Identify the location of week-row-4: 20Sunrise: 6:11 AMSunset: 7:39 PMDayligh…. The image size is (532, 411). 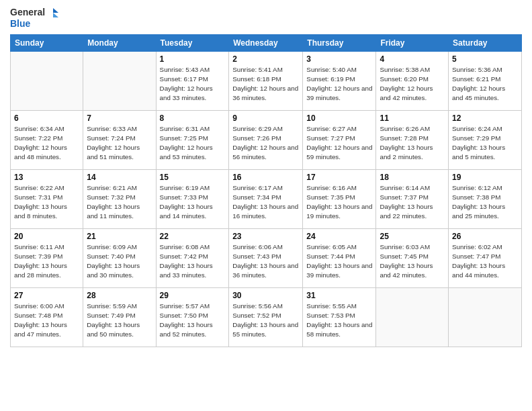
(266, 259).